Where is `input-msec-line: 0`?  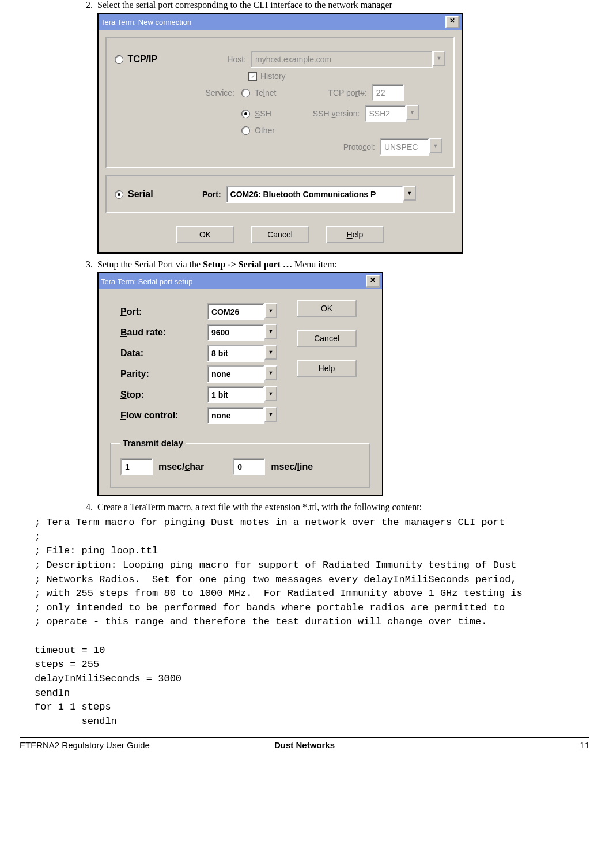 input-msec-line: 0 is located at coordinates (249, 467).